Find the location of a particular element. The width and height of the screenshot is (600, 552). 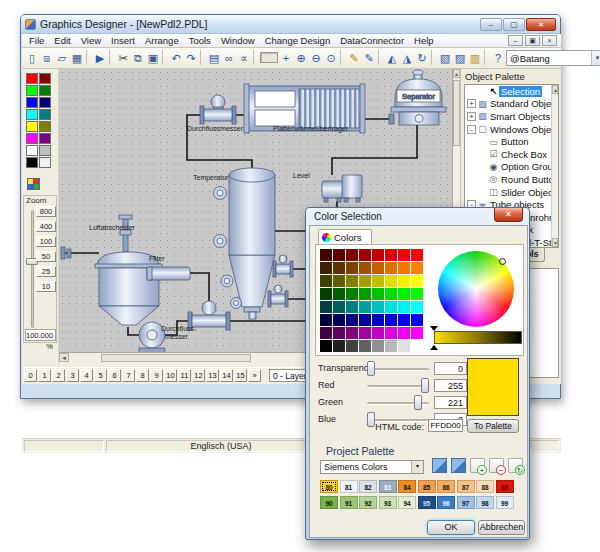

project-color-swatch: 99 is located at coordinates (505, 502).